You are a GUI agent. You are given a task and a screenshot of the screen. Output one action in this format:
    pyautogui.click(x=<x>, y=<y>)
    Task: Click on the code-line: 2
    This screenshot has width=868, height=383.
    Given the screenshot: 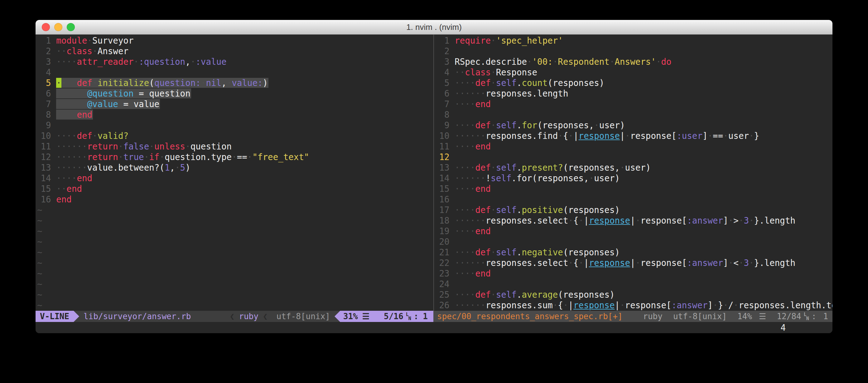 What is the action you would take?
    pyautogui.click(x=633, y=51)
    